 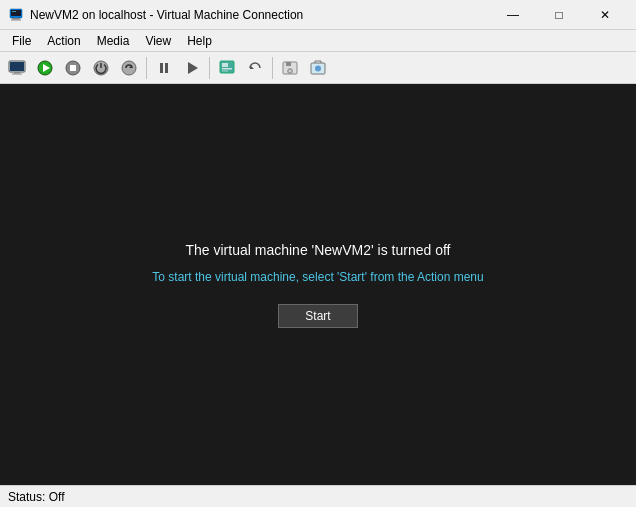 I want to click on minimize-button: —, so click(x=513, y=15).